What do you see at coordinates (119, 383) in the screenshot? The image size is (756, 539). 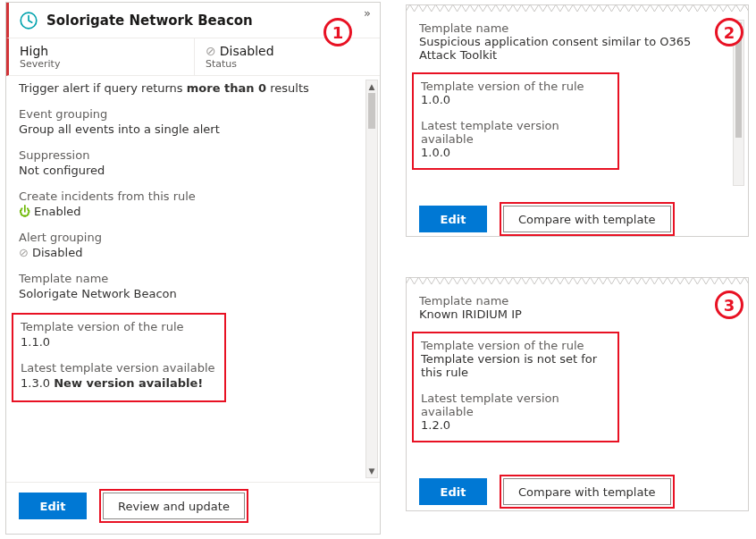 I see `latest-version-value: 1.3.0 New version available!` at bounding box center [119, 383].